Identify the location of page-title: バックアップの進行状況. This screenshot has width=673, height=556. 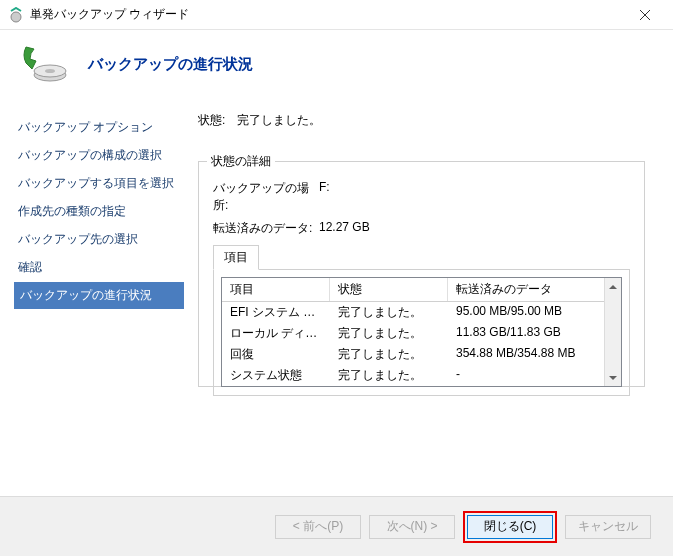
(170, 64).